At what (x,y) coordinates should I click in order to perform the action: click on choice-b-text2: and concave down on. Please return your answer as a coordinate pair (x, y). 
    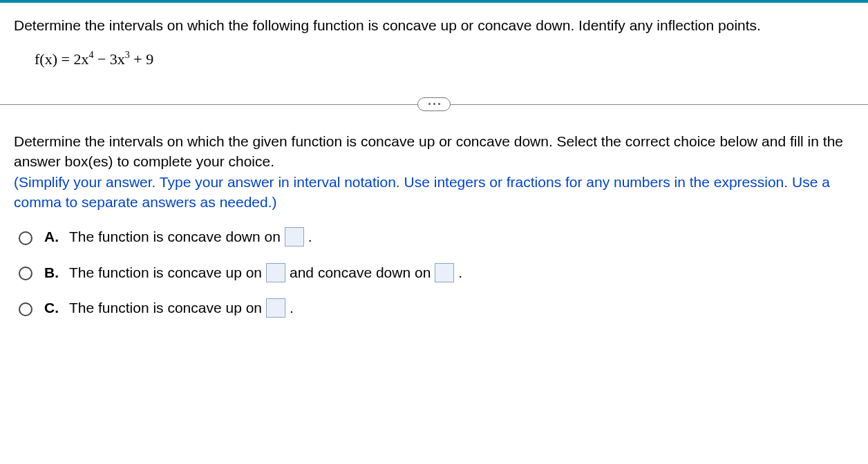
    Looking at the image, I should click on (360, 273).